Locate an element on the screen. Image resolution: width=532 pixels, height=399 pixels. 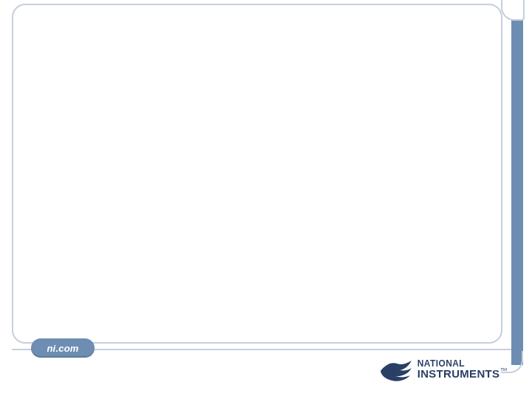
ni-logo: NATIONAL INSTRUMENTSTM is located at coordinates (443, 369).